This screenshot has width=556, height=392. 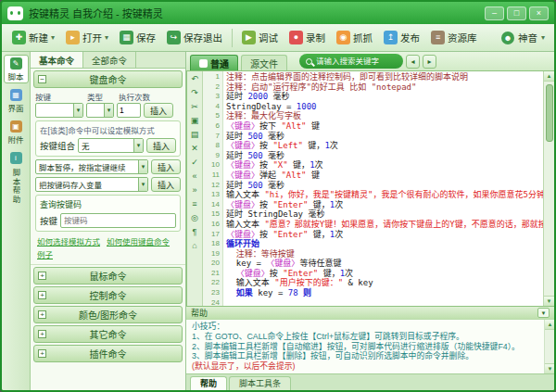 What do you see at coordinates (385, 254) in the screenshot?
I see `code-line: 注释：等待按键` at bounding box center [385, 254].